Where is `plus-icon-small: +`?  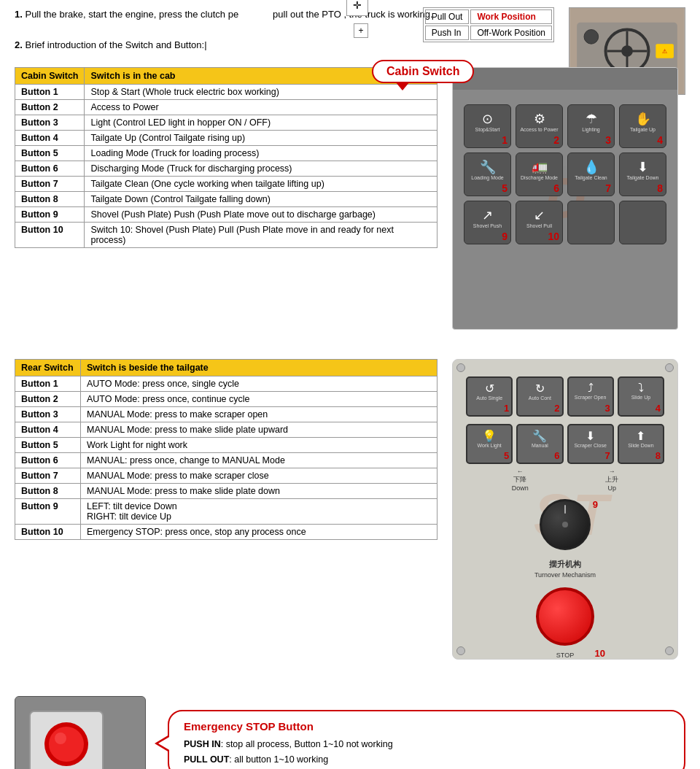 plus-icon-small: + is located at coordinates (361, 31).